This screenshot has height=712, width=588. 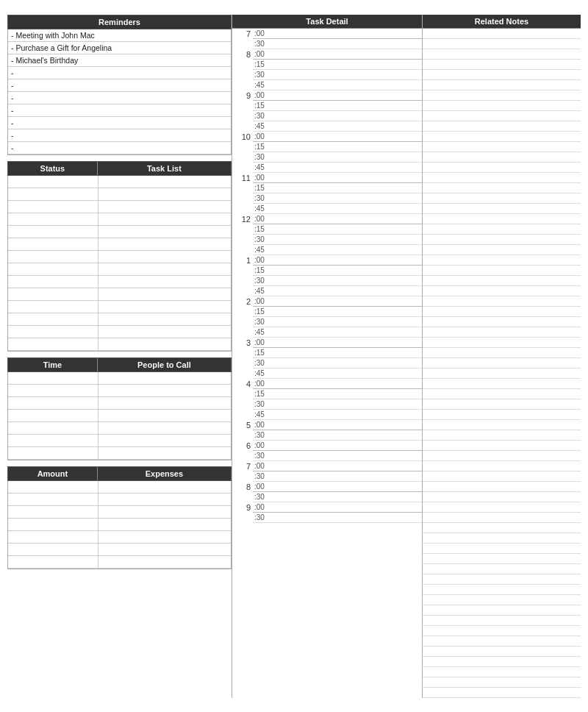 What do you see at coordinates (327, 399) in the screenshot?
I see `hour-group: 4:00:15:30:45` at bounding box center [327, 399].